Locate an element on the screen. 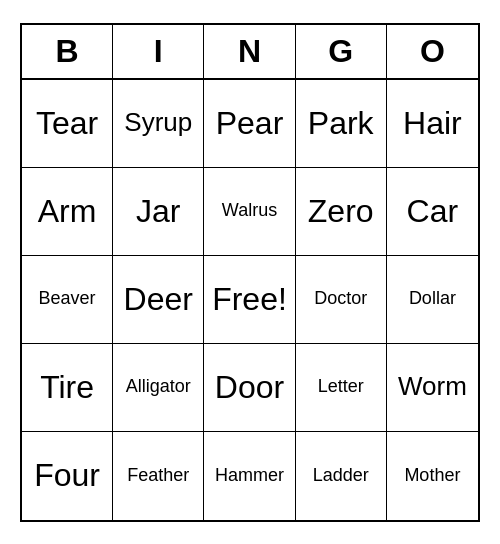 The height and width of the screenshot is (544, 500). bingo-cell-r4-c1: Feather is located at coordinates (158, 476).